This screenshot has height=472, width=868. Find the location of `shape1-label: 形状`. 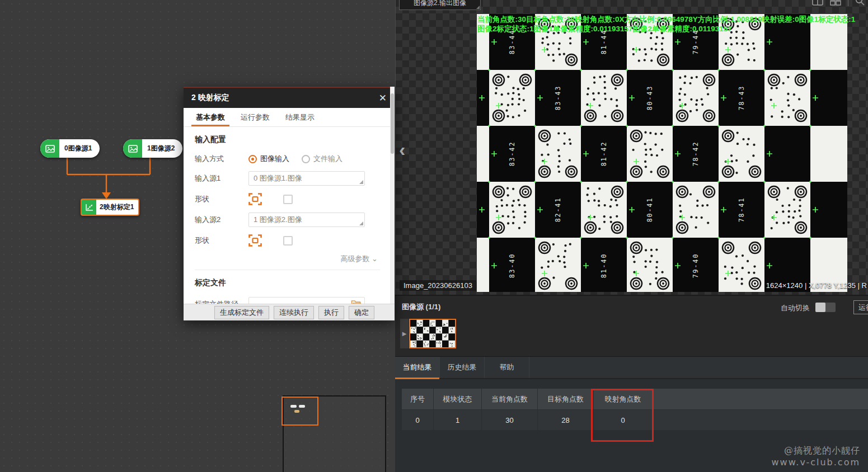

shape1-label: 形状 is located at coordinates (222, 199).